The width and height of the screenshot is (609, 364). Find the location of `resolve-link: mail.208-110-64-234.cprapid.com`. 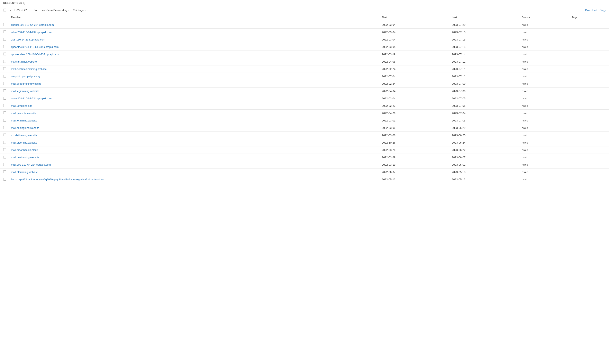

resolve-link: mail.208-110-64-234.cprapid.com is located at coordinates (31, 165).